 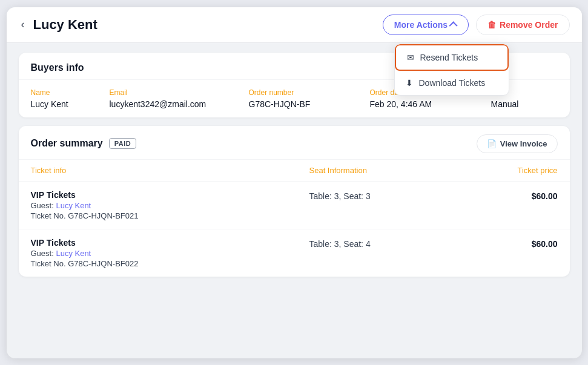 I want to click on email-label: Email, so click(x=179, y=93).